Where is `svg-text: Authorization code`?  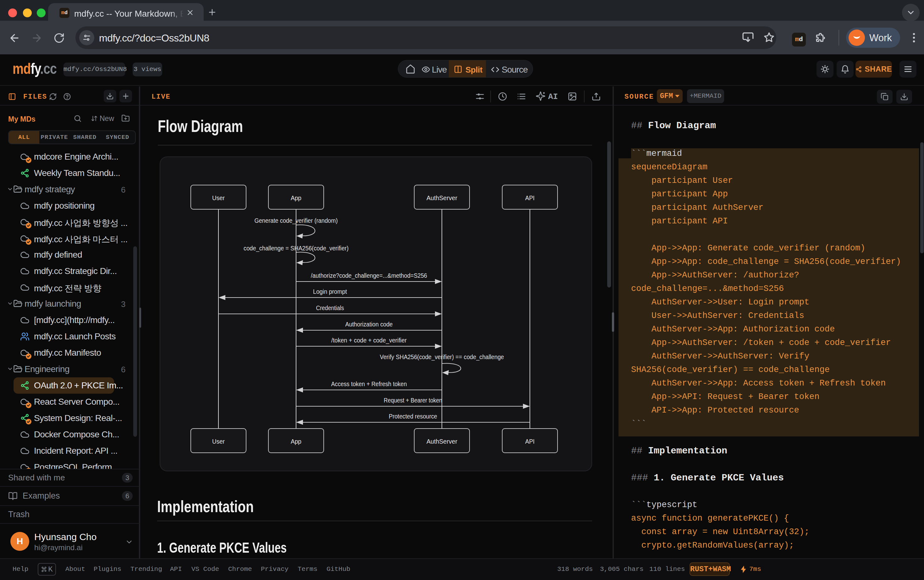 svg-text: Authorization code is located at coordinates (369, 324).